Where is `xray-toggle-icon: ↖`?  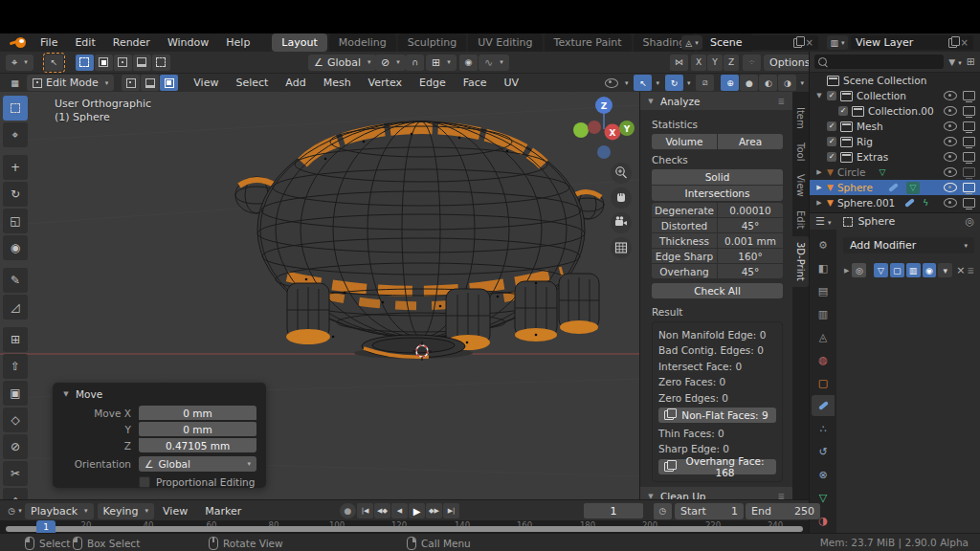
xray-toggle-icon: ↖ is located at coordinates (643, 82).